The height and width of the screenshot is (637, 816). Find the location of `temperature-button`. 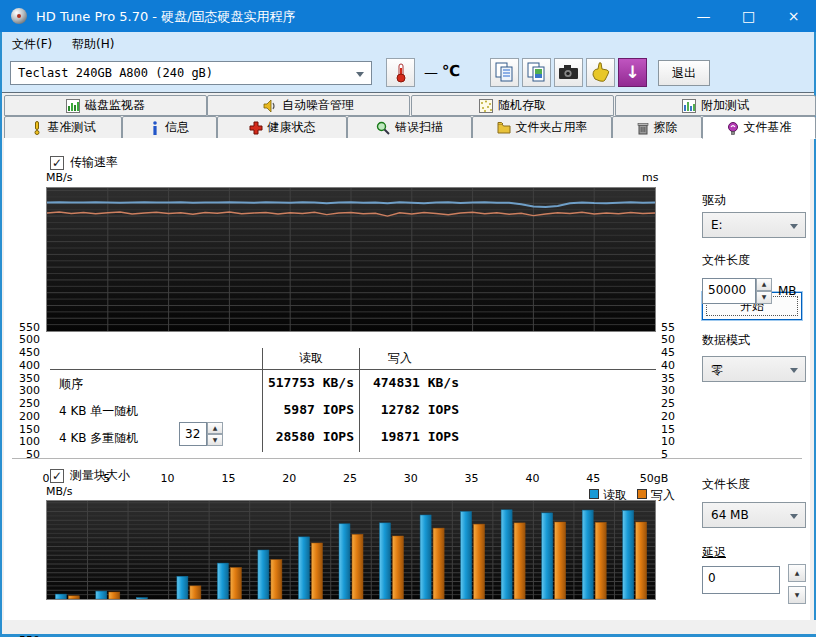

temperature-button is located at coordinates (400, 72).